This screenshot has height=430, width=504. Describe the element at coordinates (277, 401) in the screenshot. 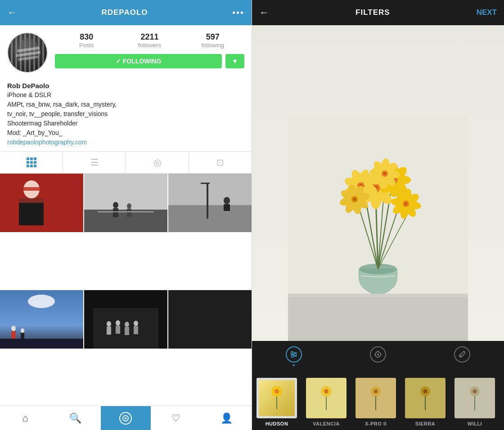

I see `filter-hudson: HUDSON` at that location.